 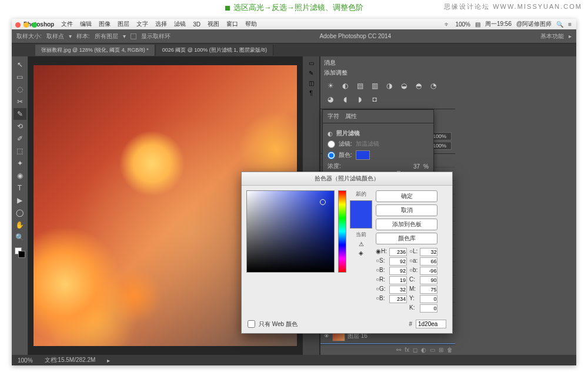 What do you see at coordinates (311, 73) in the screenshot?
I see `brush-icon: ✎` at bounding box center [311, 73].